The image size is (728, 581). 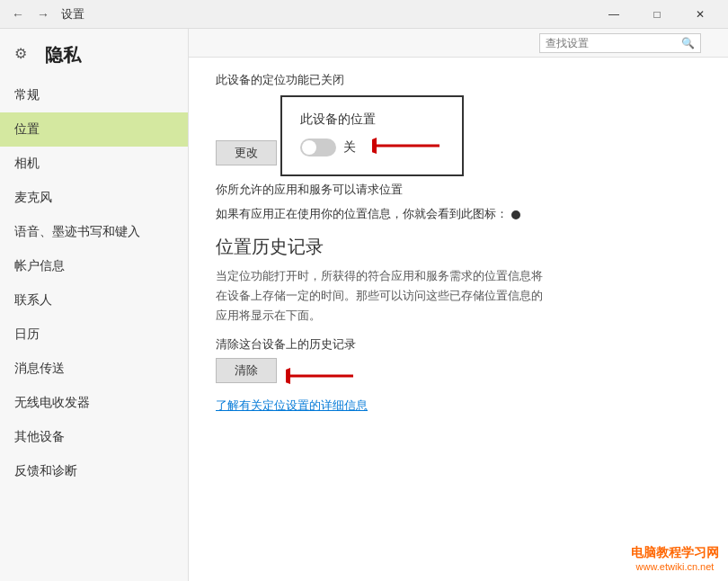 I want to click on back-button: ←, so click(x=18, y=14).